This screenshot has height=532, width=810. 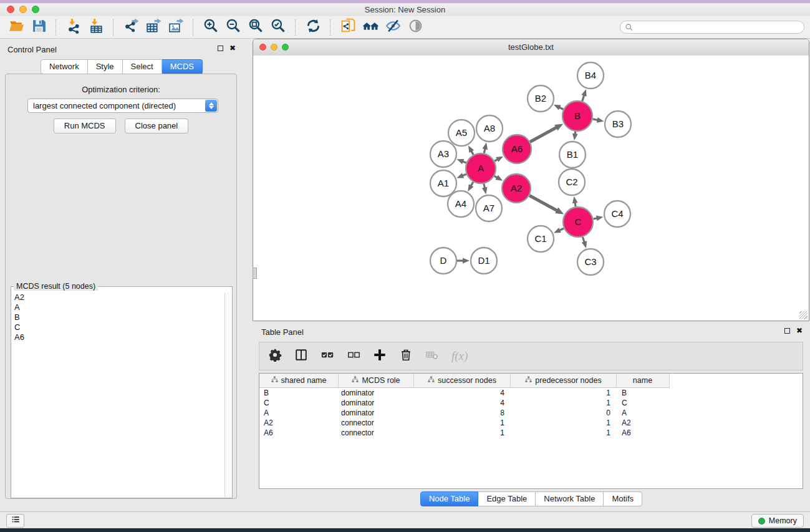 I want to click on search-input, so click(x=717, y=27).